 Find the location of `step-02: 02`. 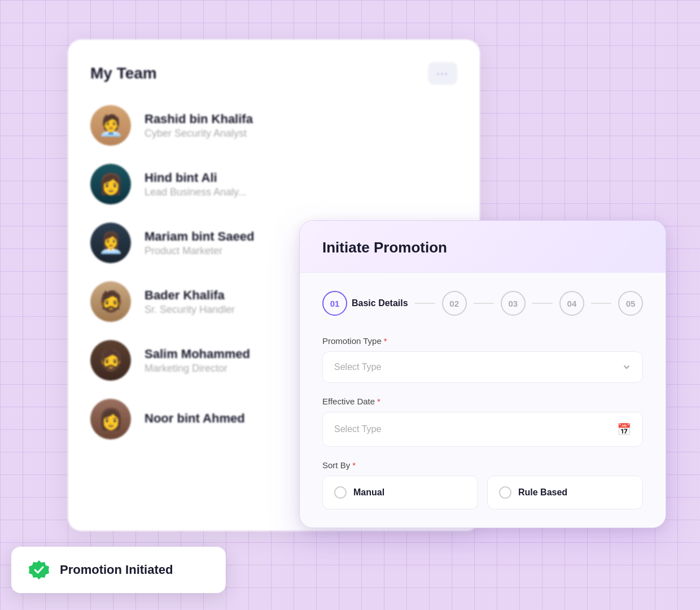

step-02: 02 is located at coordinates (454, 303).